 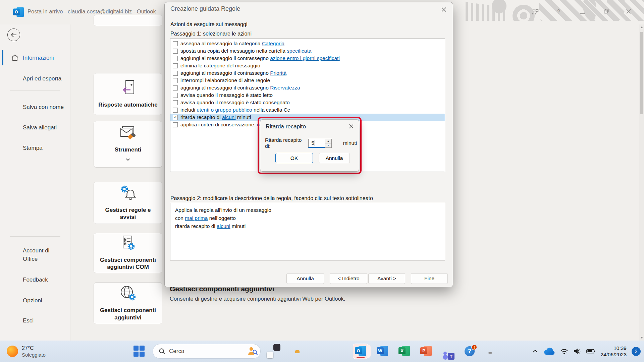 I want to click on taskbar-app-word: W, so click(x=382, y=351).